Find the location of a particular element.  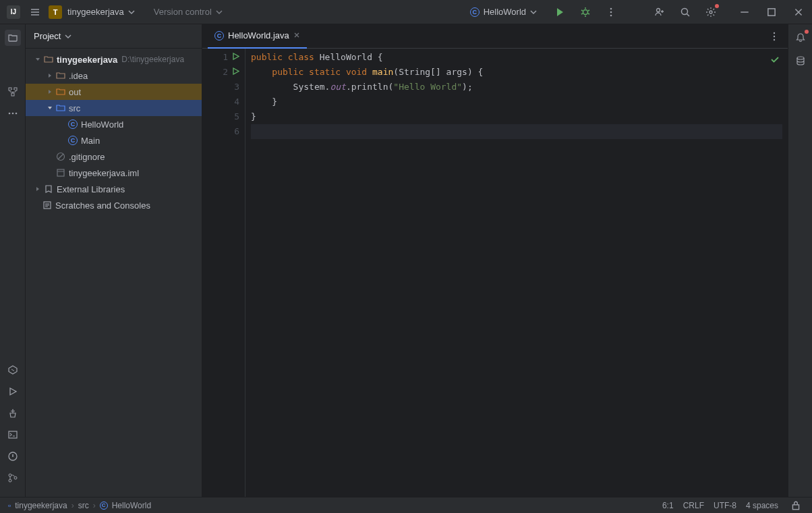

tree-label: out is located at coordinates (75, 92).